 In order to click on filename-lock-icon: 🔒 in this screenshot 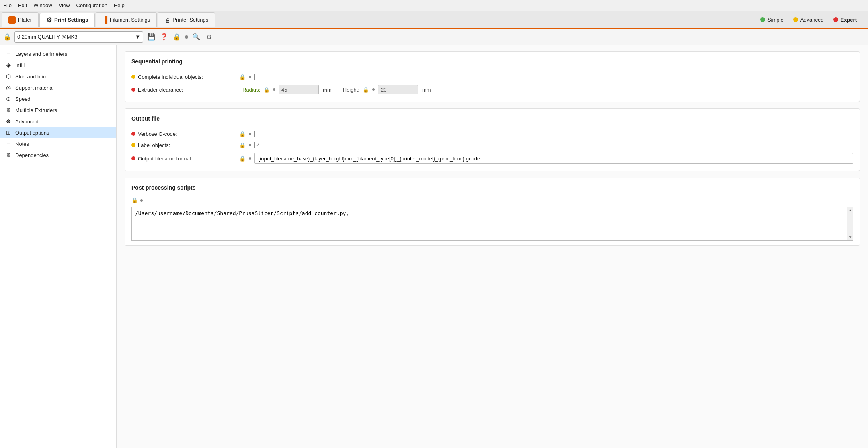, I will do `click(242, 158)`.